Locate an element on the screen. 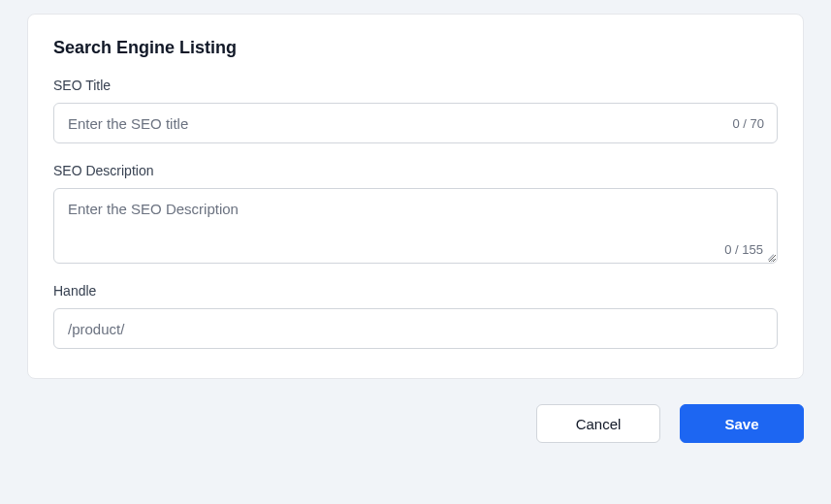  seo-title-label: SEO Title is located at coordinates (415, 85).